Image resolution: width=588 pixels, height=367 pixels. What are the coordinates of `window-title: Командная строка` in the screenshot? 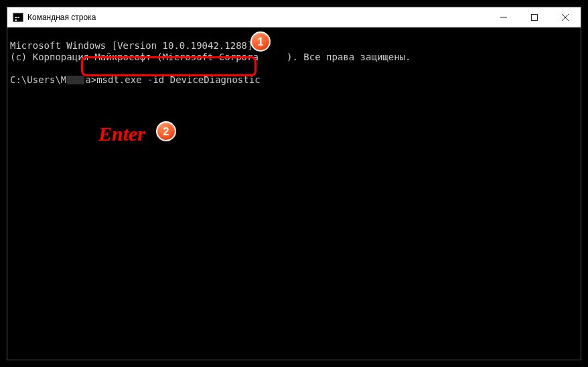 It's located at (258, 17).